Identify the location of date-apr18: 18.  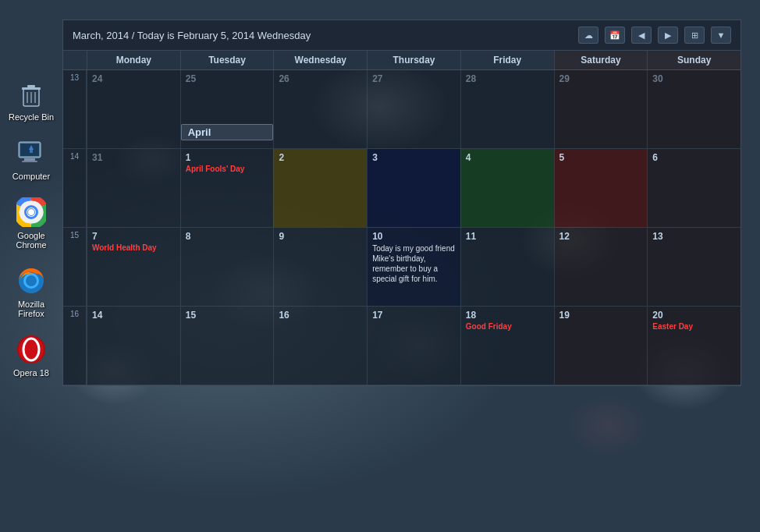
(507, 315).